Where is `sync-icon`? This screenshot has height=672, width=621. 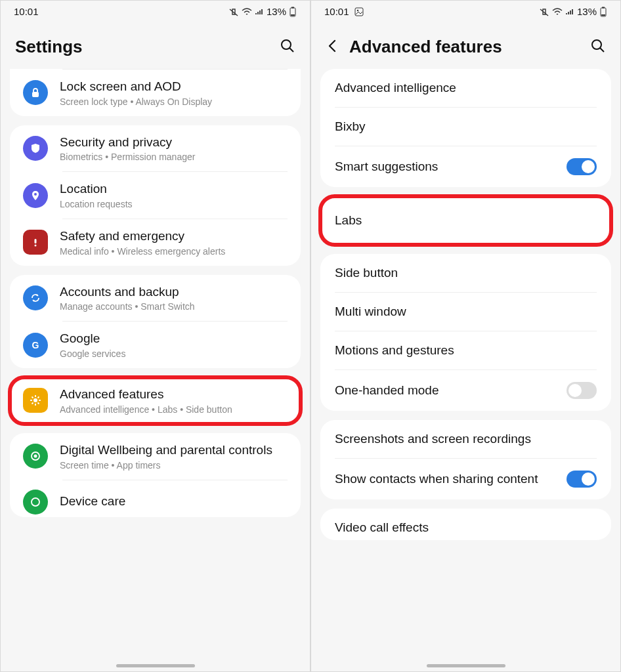 sync-icon is located at coordinates (35, 298).